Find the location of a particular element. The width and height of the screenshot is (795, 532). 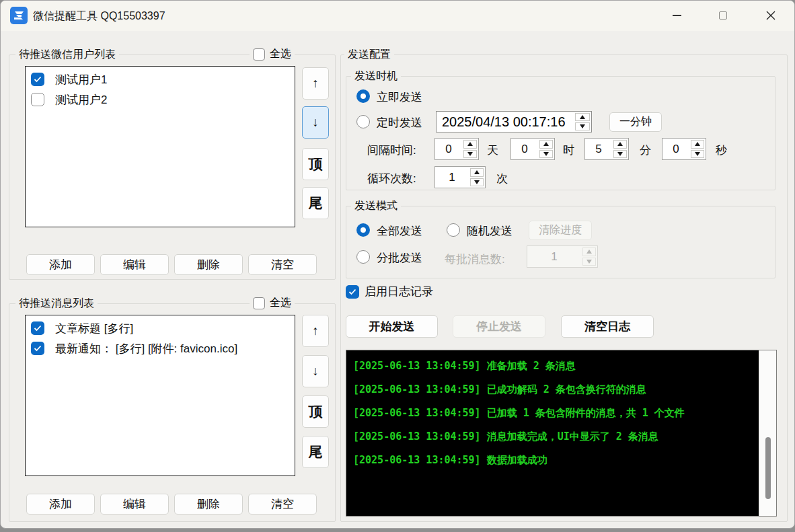

message-list-title: 待推送消息列表 is located at coordinates (56, 303).